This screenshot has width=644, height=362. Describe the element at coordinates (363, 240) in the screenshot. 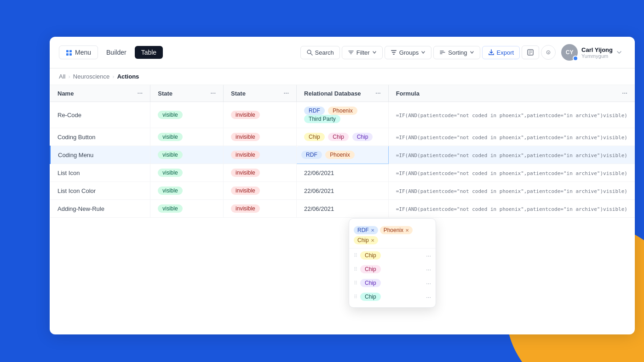

I see `selected-chip-chip-label: Chip` at that location.